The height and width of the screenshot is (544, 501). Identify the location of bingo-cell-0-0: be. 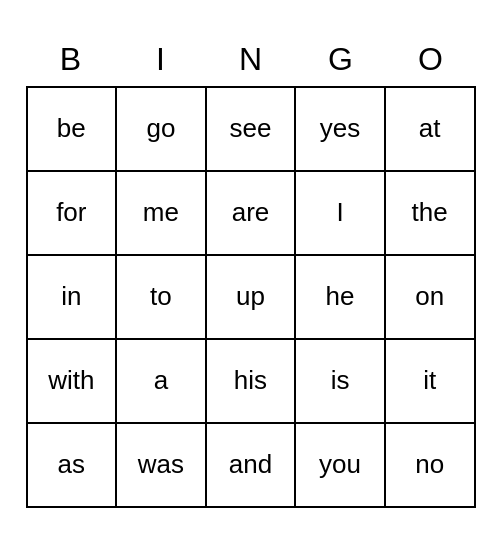
(73, 129).